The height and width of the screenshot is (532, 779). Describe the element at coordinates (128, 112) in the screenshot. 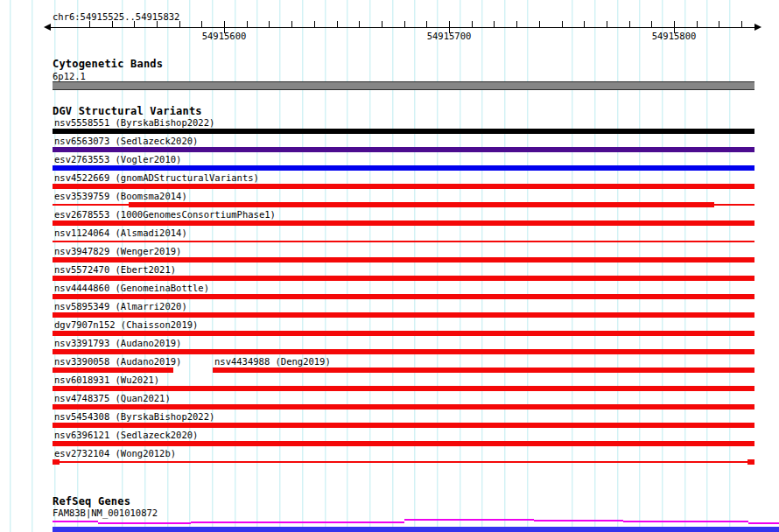

I see `dgv-header: DGV Structural Variants` at that location.